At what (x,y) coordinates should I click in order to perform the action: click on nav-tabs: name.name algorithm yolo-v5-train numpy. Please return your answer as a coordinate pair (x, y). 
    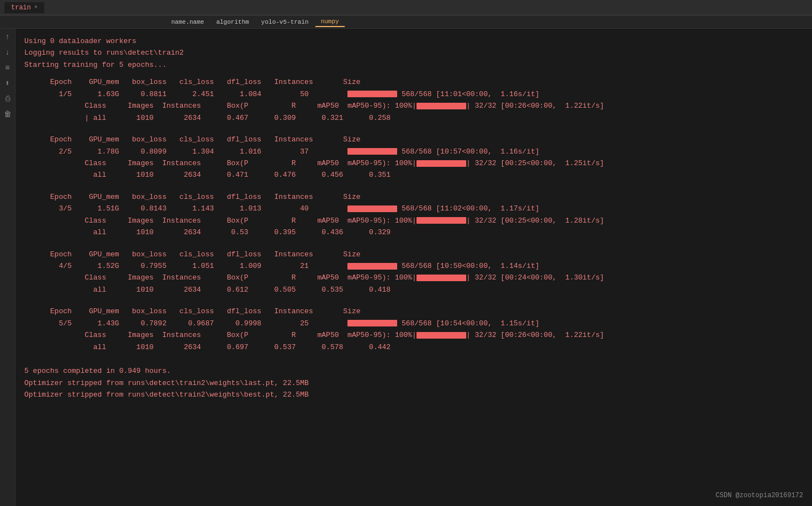
    Looking at the image, I should click on (406, 22).